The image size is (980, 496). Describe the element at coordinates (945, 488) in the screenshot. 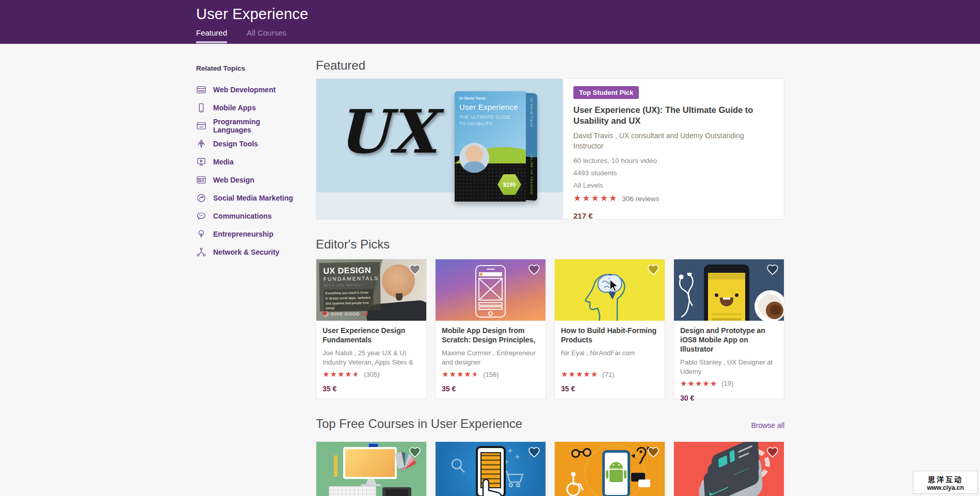

I see `watermark-line2: www.ciya.cn` at that location.